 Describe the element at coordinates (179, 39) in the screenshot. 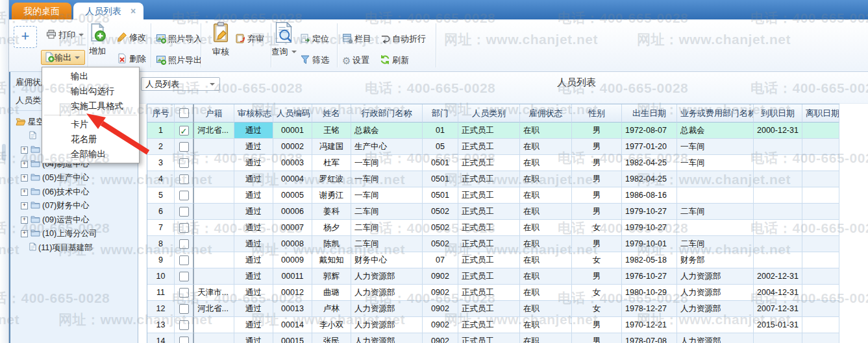

I see `photo-import-button: 照片导入` at that location.